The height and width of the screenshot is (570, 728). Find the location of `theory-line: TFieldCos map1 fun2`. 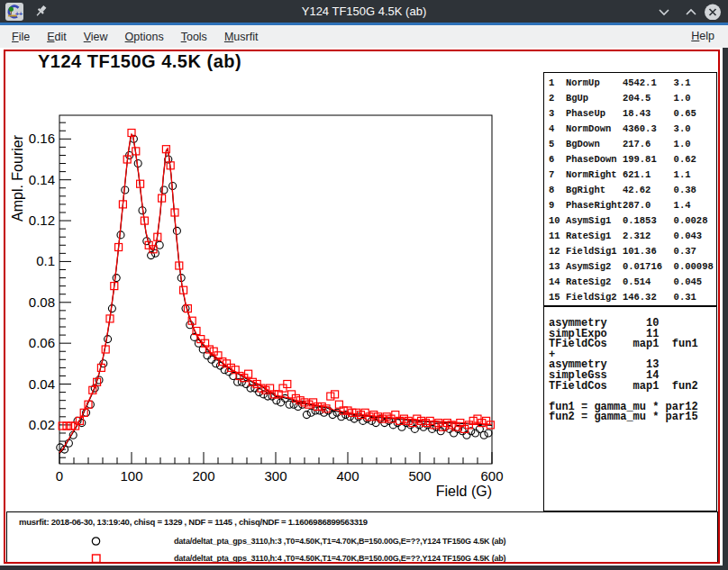

theory-line: TFieldCos map1 fun2 is located at coordinates (632, 387).